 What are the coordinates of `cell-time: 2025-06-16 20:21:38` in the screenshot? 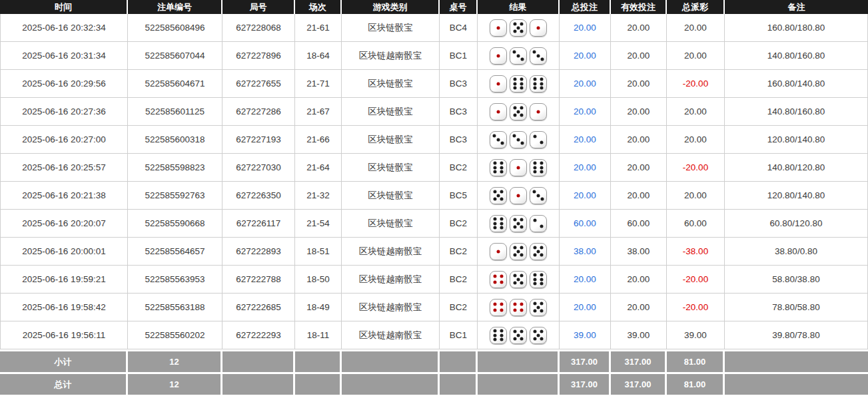 It's located at (64, 196).